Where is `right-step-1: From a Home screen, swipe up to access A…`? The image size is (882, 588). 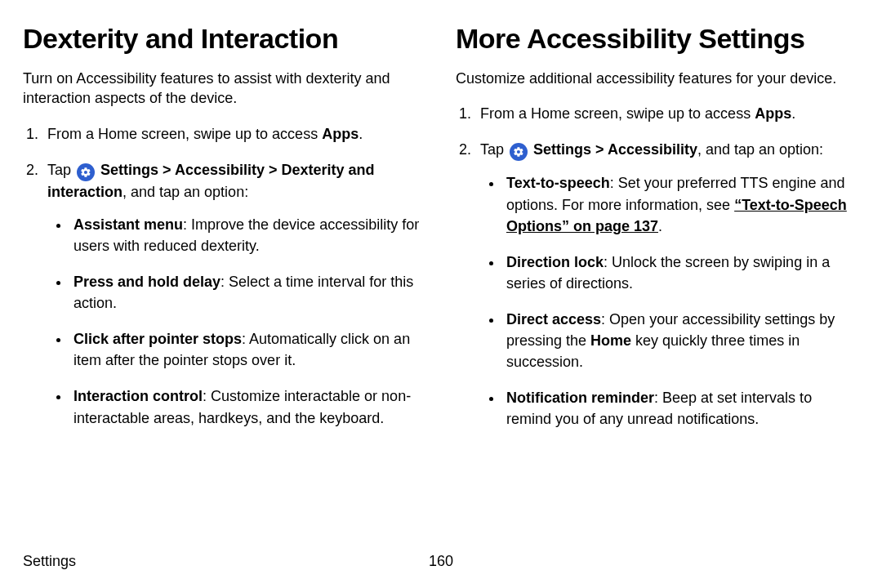 right-step-1: From a Home screen, swipe up to access A… is located at coordinates (667, 114).